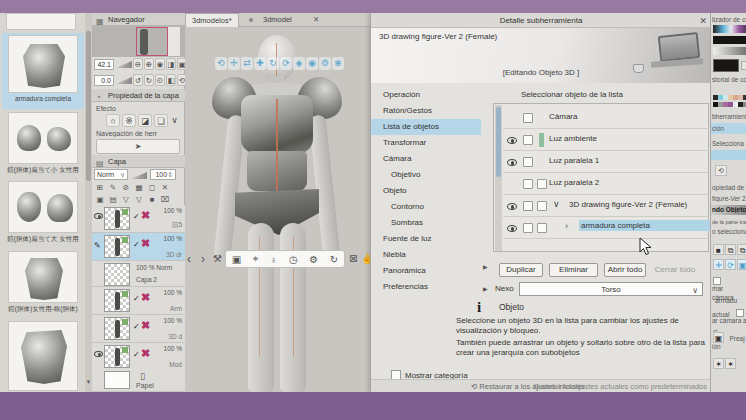 The height and width of the screenshot is (420, 746). I want to click on tab-close-icon: ✕, so click(316, 20).